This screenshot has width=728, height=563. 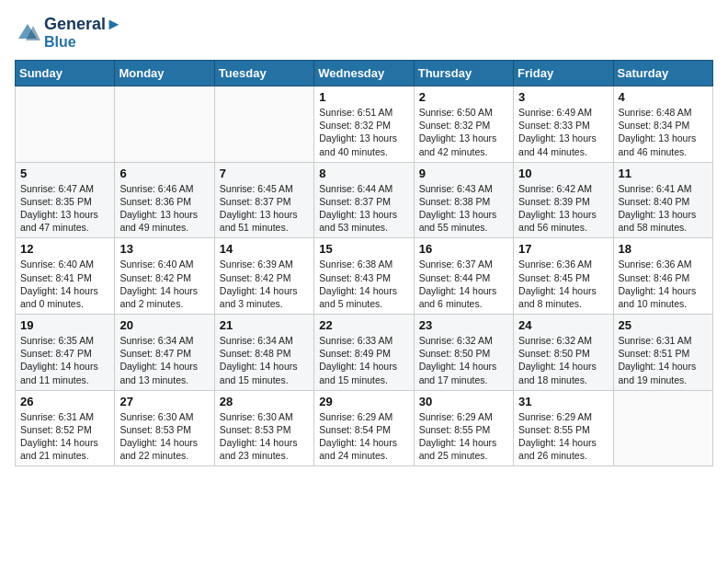 What do you see at coordinates (165, 276) in the screenshot?
I see `calendar-cell: 13Sunrise: 6:40 AMSunset: 8:42 PMDayligh…` at bounding box center [165, 276].